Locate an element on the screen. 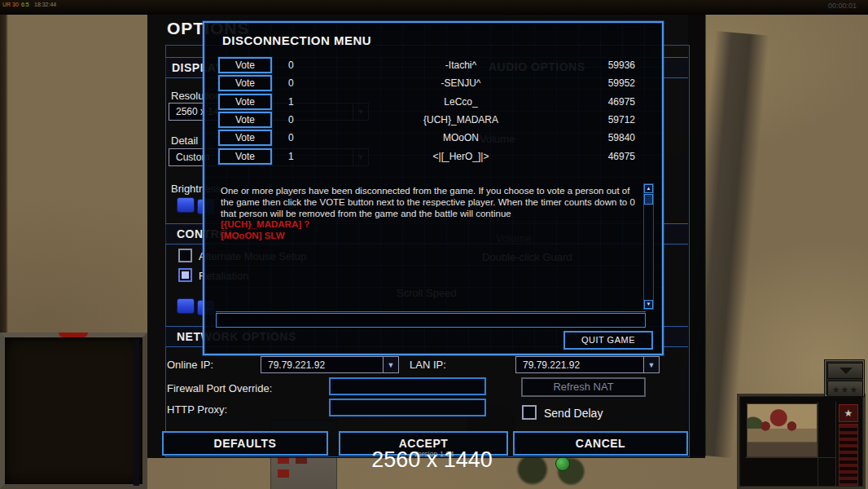 This screenshot has width=868, height=489. scrollbar-thumb is located at coordinates (648, 199).